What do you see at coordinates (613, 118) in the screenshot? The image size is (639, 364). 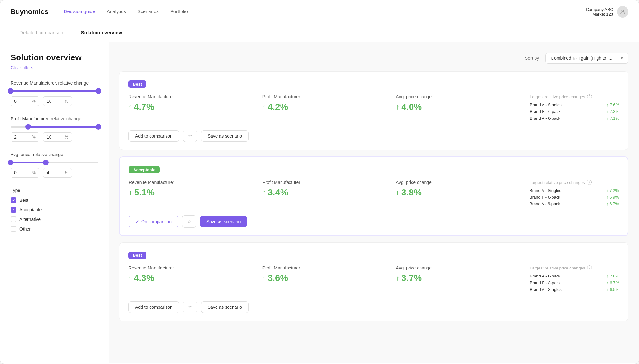 I see `brand-value: ↑ 7.1%` at bounding box center [613, 118].